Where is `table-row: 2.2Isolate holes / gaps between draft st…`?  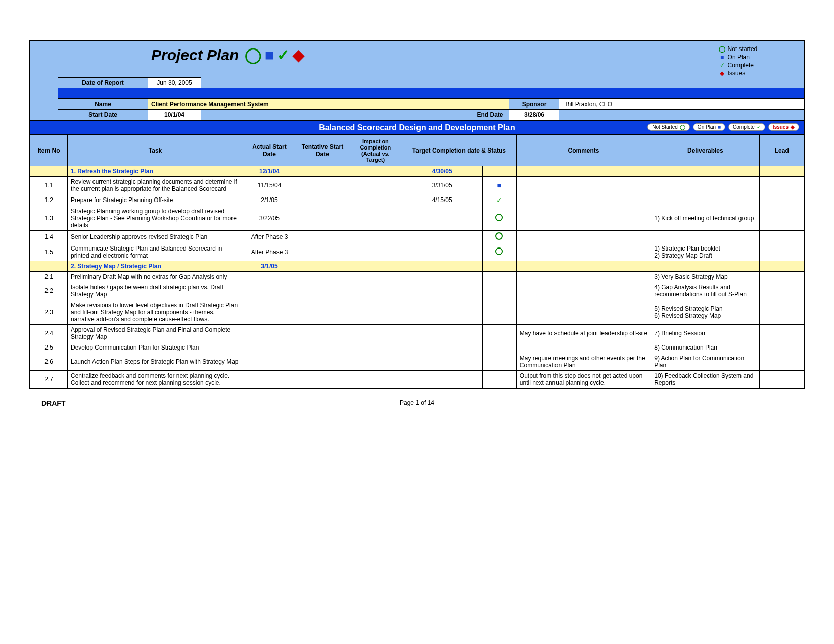
table-row: 2.2Isolate holes / gaps between draft st… is located at coordinates (418, 291).